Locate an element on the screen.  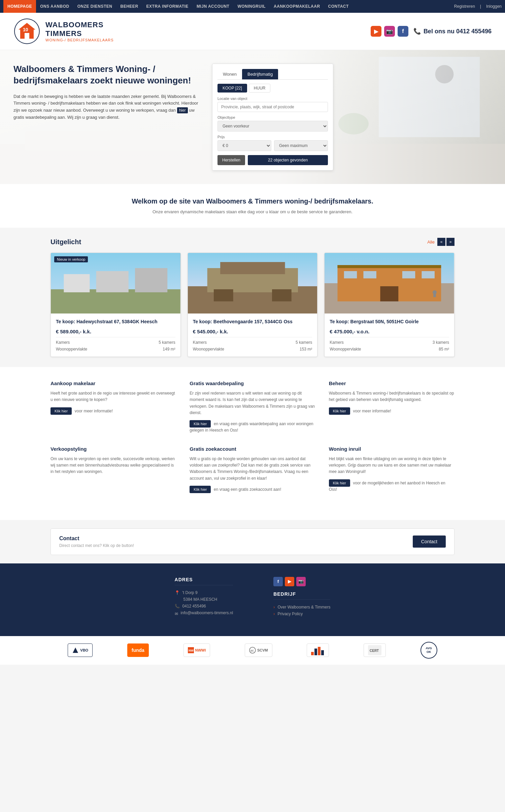
kamers-value-1: 5 kamers is located at coordinates (167, 342).